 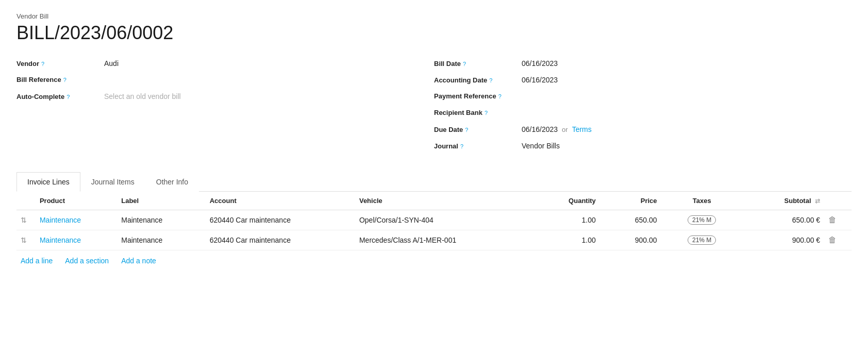 I want to click on accounting-date-label: Accounting Date ?, so click(x=478, y=80).